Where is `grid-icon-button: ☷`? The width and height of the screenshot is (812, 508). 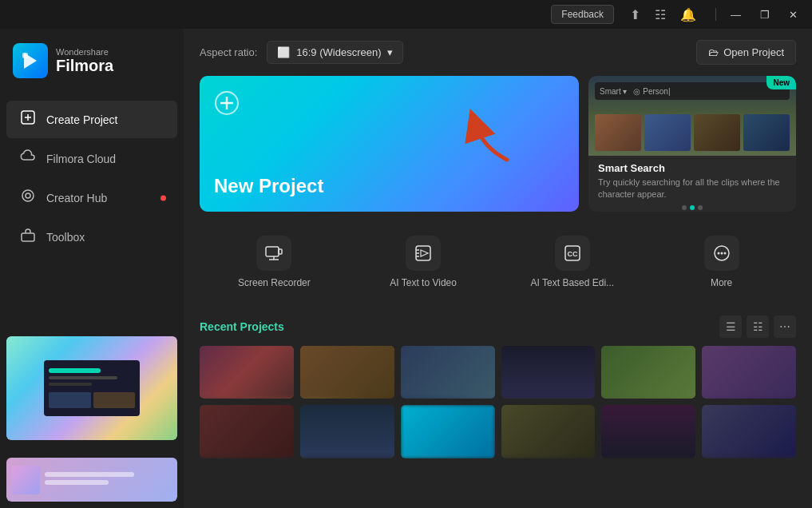
grid-icon-button: ☷ is located at coordinates (660, 14).